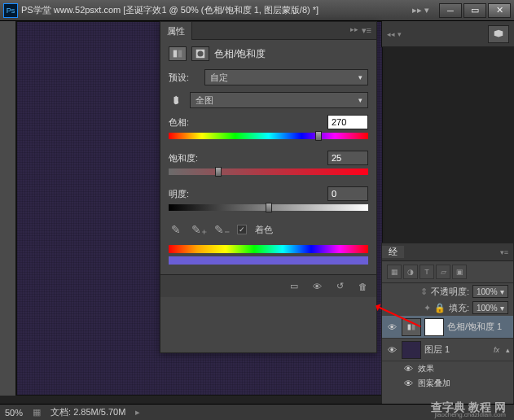 The width and height of the screenshot is (514, 420). I want to click on layer-row-1: 👁 图层 1 fx ▴, so click(448, 350).